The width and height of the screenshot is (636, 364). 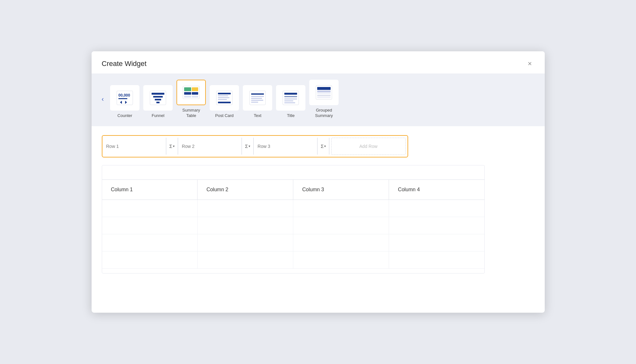 What do you see at coordinates (258, 98) in the screenshot?
I see `widget-icon-box-text` at bounding box center [258, 98].